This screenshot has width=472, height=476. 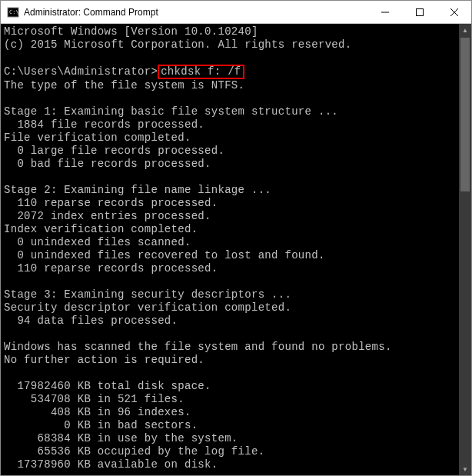 What do you see at coordinates (131, 32) in the screenshot?
I see `banner-line: Microsoft Windows [Version 10.0.10240]` at bounding box center [131, 32].